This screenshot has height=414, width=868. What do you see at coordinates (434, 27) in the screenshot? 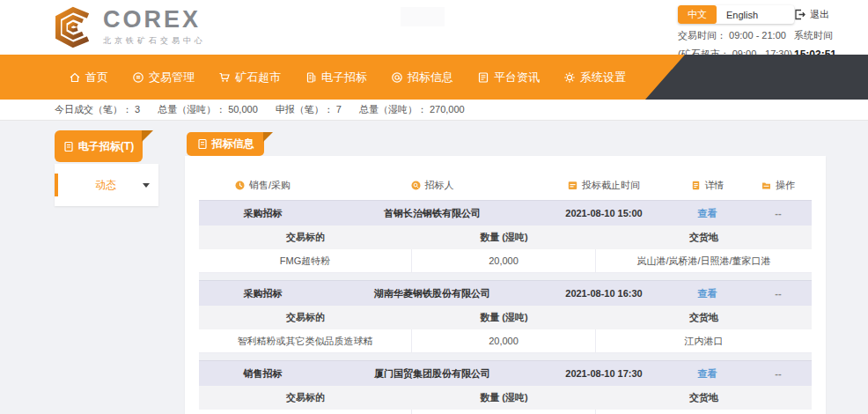
I see `header: COREX 北京铁矿石交易中心 中文 English 退出 交易时间： 09:0…` at bounding box center [434, 27].